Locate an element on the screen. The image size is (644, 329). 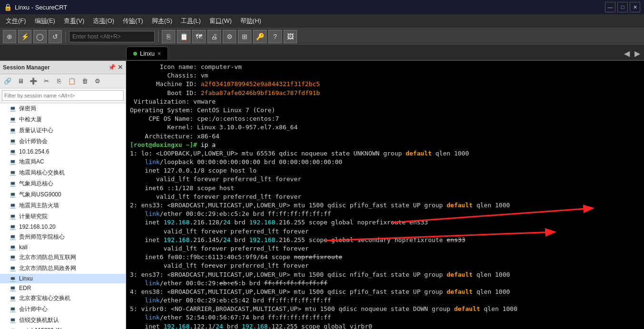
menu-view: 查看(V) is located at coordinates (74, 21).